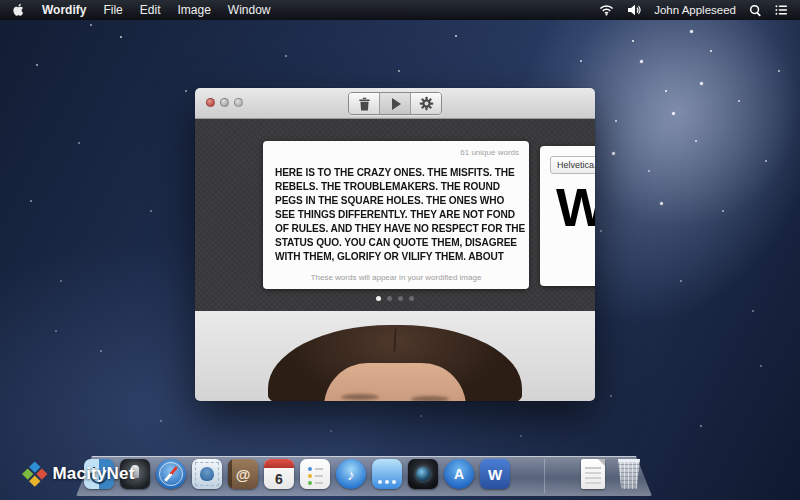 This screenshot has width=800, height=500. I want to click on dock-item-document, so click(593, 474).